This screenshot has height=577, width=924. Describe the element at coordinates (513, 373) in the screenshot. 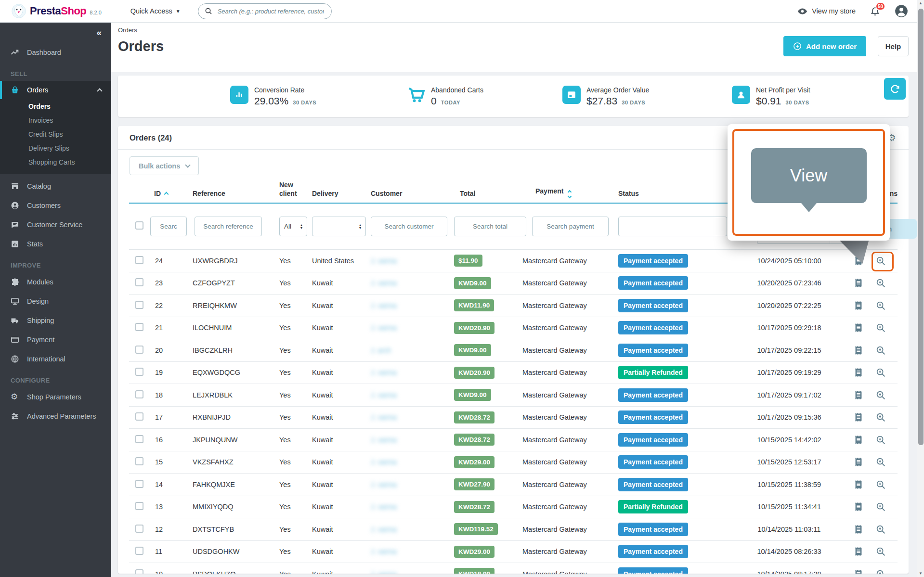

I see `order-row: 19 EQXWGDQCG Yes Kuwait J. varma KWD20.9…` at that location.